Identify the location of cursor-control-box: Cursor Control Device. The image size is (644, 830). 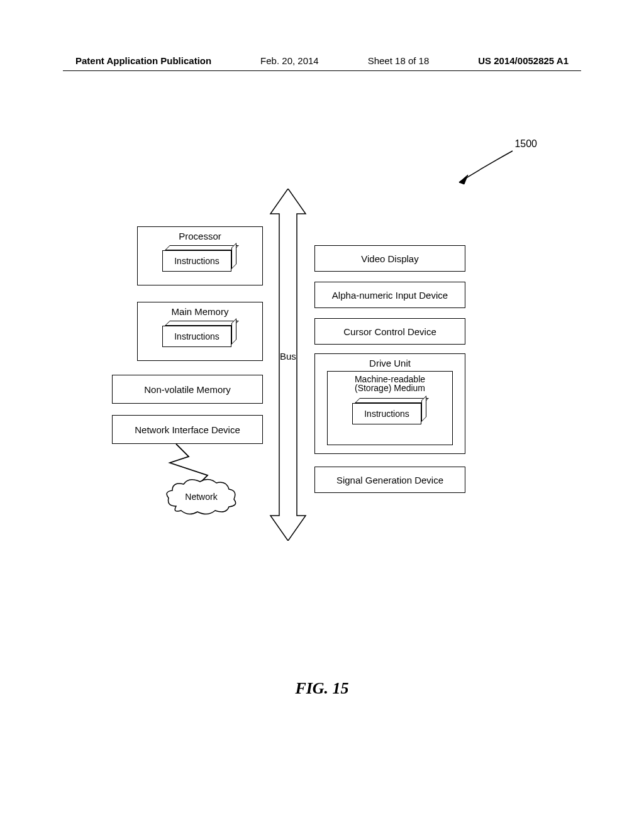
(390, 331).